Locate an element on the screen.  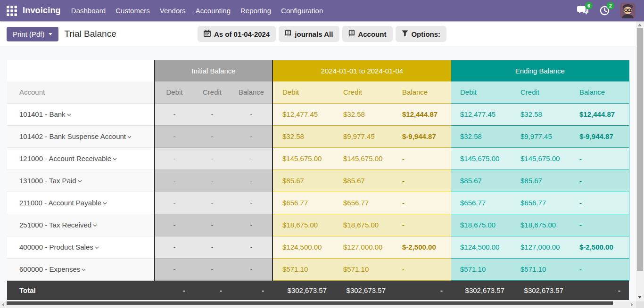
table-row: 101401 - Bank---$12,477.45$32.58$12,444.… is located at coordinates (318, 114).